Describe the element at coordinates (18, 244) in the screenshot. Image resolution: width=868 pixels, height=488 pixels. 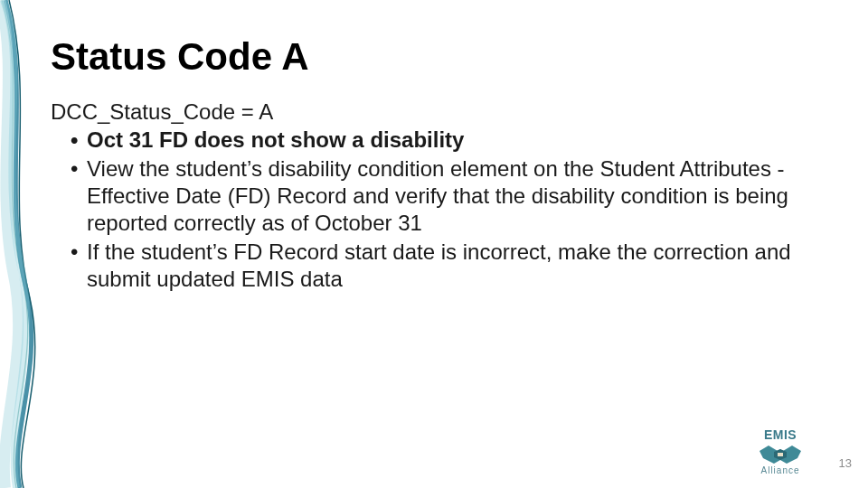
I see `decorative-ribbon` at that location.